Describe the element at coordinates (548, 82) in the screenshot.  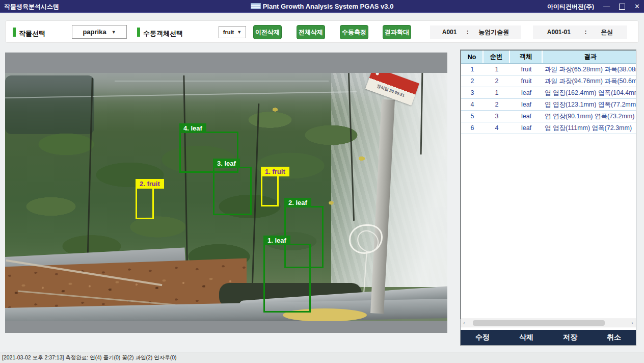
I see `table-row: 2 2 fruit 과일 과장(94.76mm) 과폭(50.6mm)` at that location.